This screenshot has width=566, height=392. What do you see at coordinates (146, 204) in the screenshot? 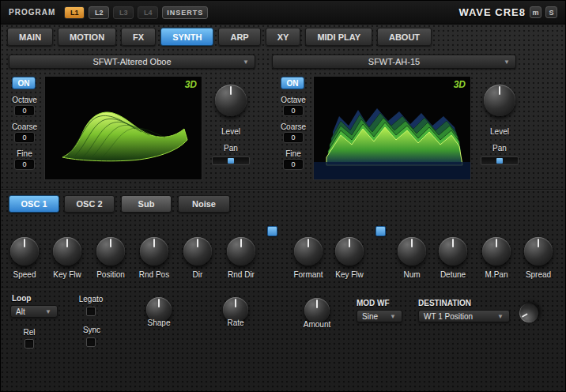
I see `tab-sub: Sub` at bounding box center [146, 204].